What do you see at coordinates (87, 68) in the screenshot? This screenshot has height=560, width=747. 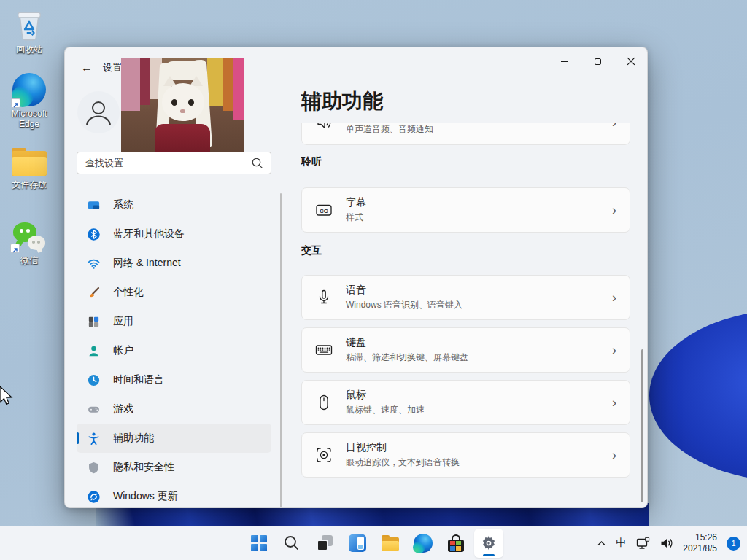 I see `back-button: ←` at bounding box center [87, 68].